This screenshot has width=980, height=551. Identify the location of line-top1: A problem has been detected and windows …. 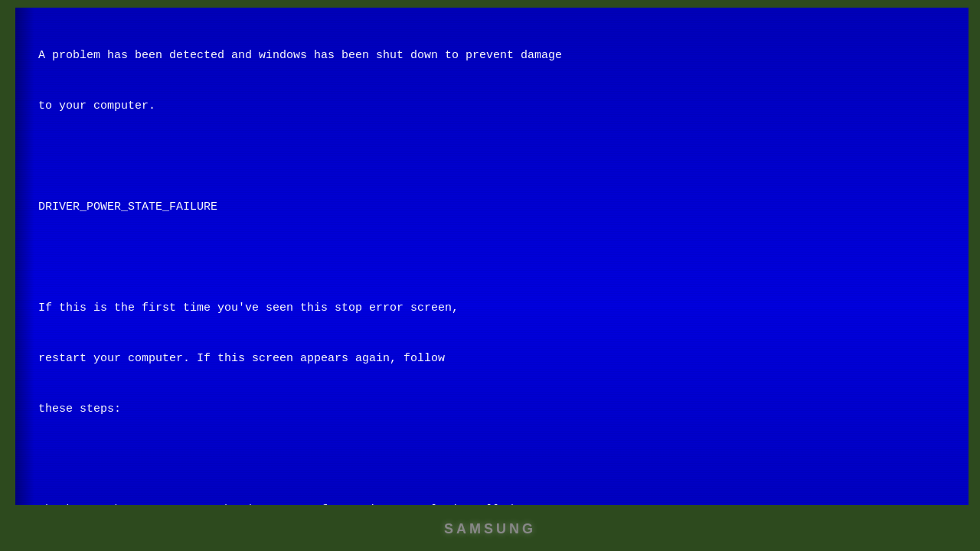
(492, 57).